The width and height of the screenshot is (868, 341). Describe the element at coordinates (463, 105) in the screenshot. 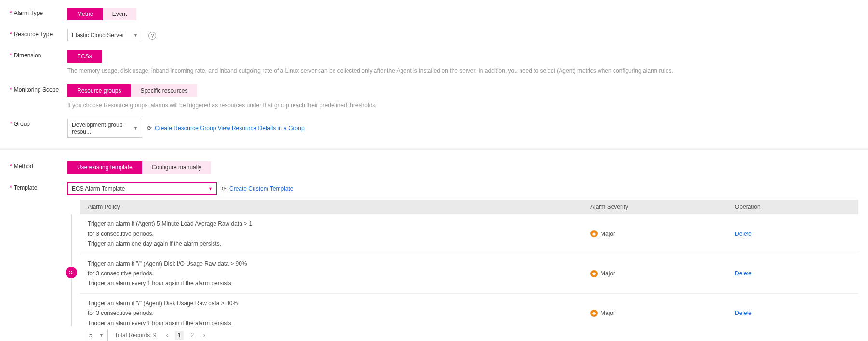

I see `scope-hint: If you choose Resource groups, alarms wi…` at that location.